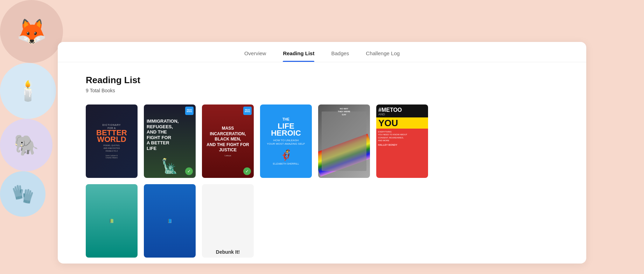 This screenshot has height=274, width=644. I want to click on candle-decoration: 🕯️, so click(28, 91).